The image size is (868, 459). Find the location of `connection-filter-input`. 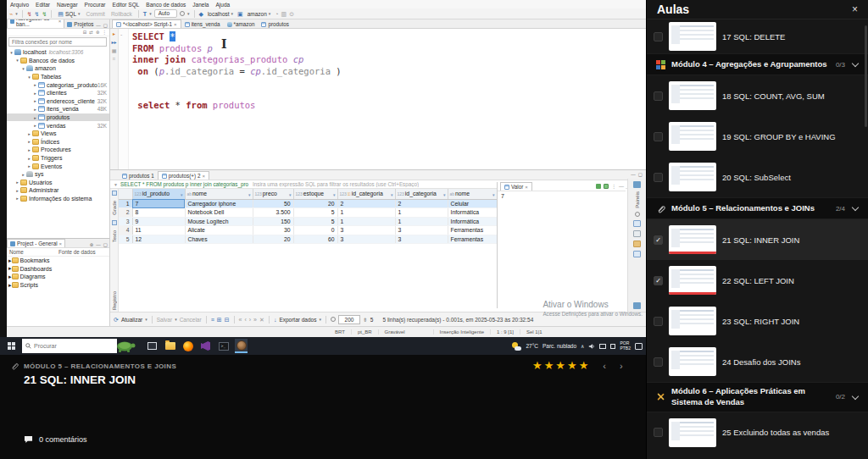

connection-filter-input is located at coordinates (58, 42).